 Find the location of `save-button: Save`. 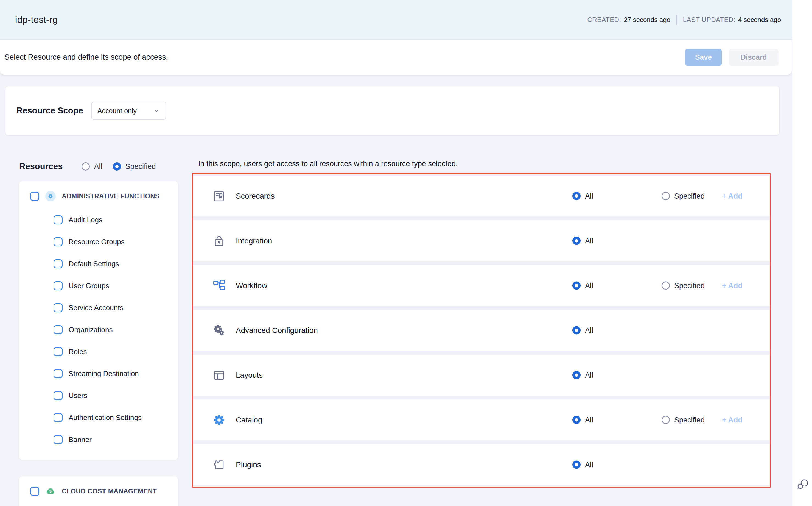

save-button: Save is located at coordinates (704, 57).